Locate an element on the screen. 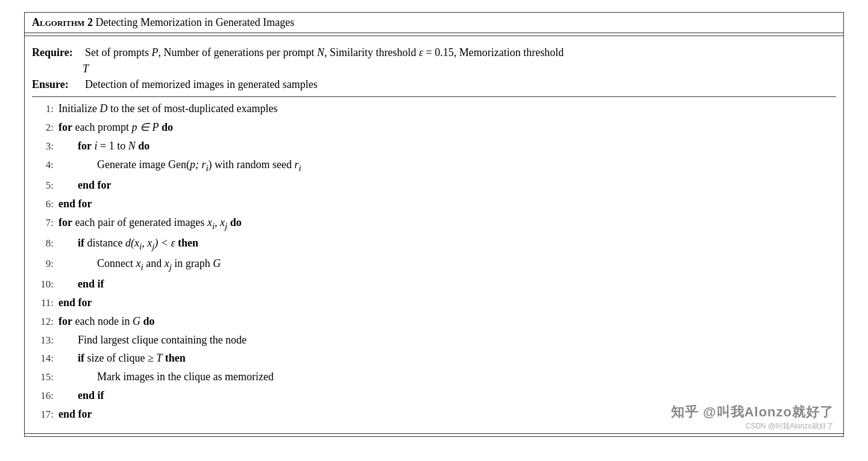  line-15: 15: Mark images in the clique as memoriz… is located at coordinates (434, 377).